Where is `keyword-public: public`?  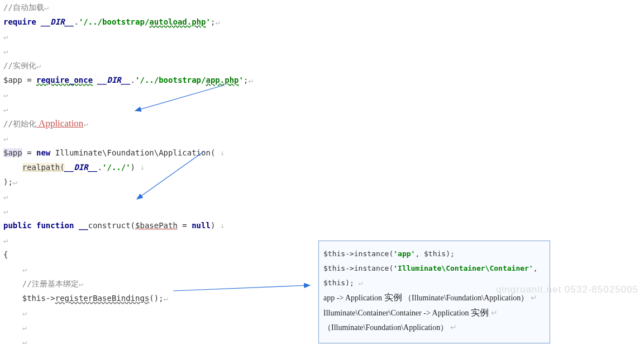
keyword-public: public is located at coordinates (18, 225).